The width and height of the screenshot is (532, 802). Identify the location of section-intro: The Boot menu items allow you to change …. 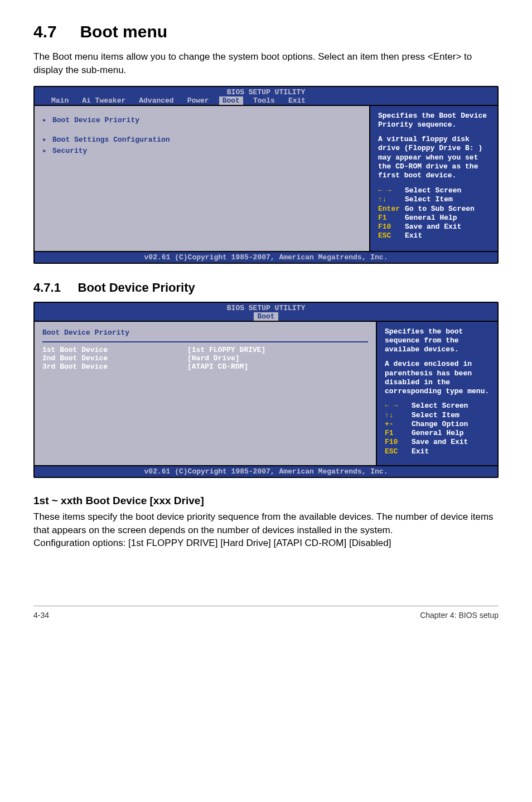
(266, 64).